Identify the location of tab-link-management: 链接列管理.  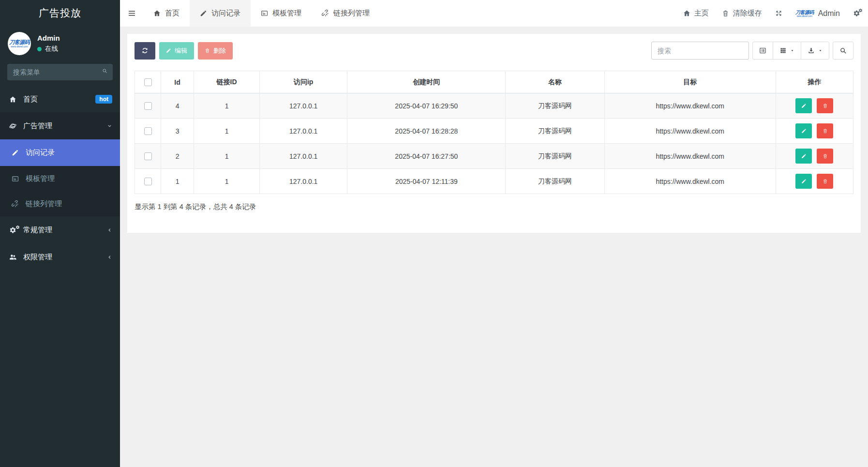
(345, 14).